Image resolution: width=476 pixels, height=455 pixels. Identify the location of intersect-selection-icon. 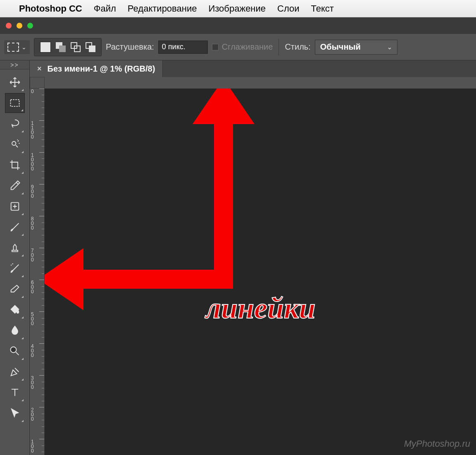
(90, 47).